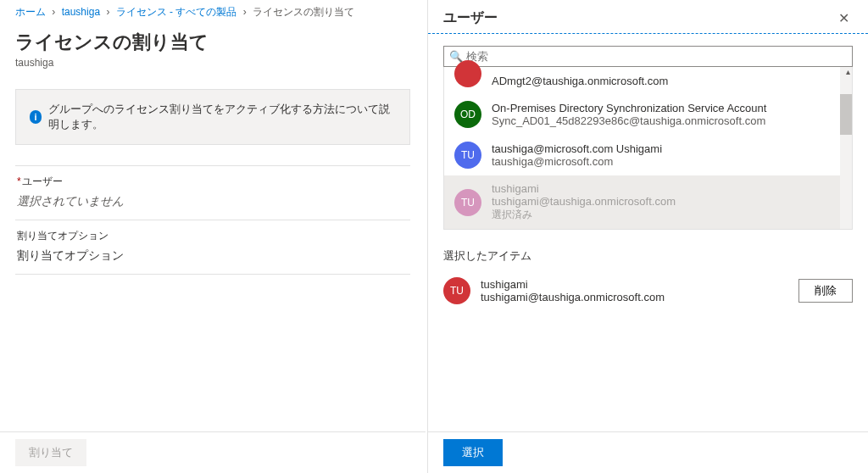  What do you see at coordinates (648, 81) in the screenshot?
I see `user-list-item: ADmgt2@taushiga.onmicrosoft.com` at bounding box center [648, 81].